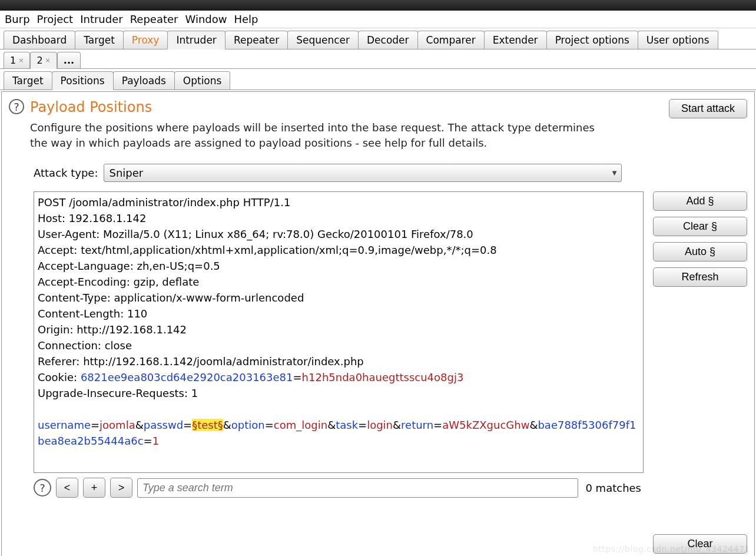  What do you see at coordinates (700, 277) in the screenshot?
I see `refresh-button: Refresh` at bounding box center [700, 277].